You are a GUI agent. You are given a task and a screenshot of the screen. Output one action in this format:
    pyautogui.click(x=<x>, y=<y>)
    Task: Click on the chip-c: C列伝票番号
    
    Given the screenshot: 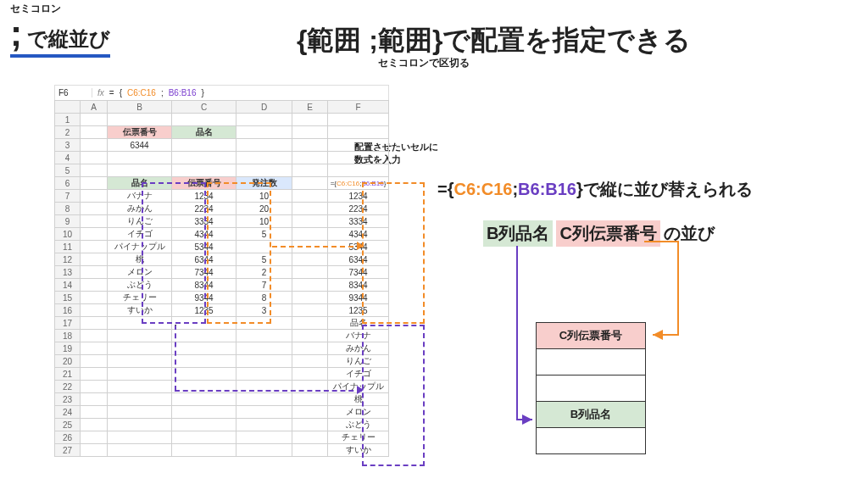 What is the action you would take?
    pyautogui.click(x=608, y=234)
    